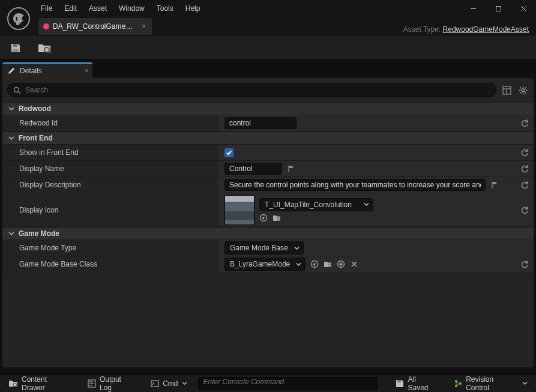 The width and height of the screenshot is (536, 392). What do you see at coordinates (92, 384) in the screenshot?
I see `output-log-icon` at bounding box center [92, 384].